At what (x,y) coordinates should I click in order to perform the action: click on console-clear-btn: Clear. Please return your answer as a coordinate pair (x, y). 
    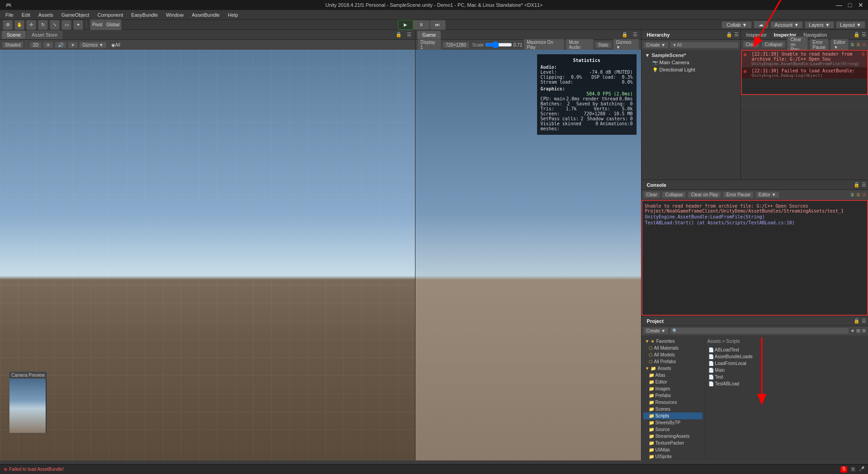
    Looking at the image, I should click on (652, 194).